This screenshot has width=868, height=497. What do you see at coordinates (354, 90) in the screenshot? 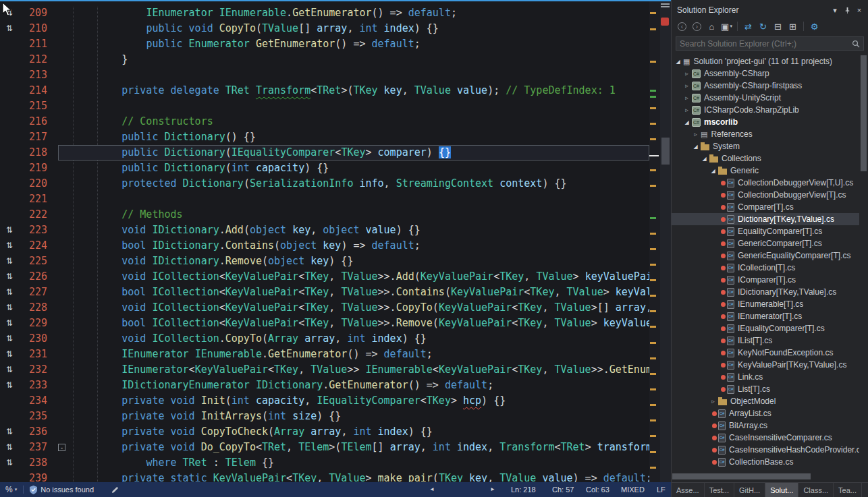
I see `code-line-text: private delegate TRet Transform<TRet>(TK…` at bounding box center [354, 90].